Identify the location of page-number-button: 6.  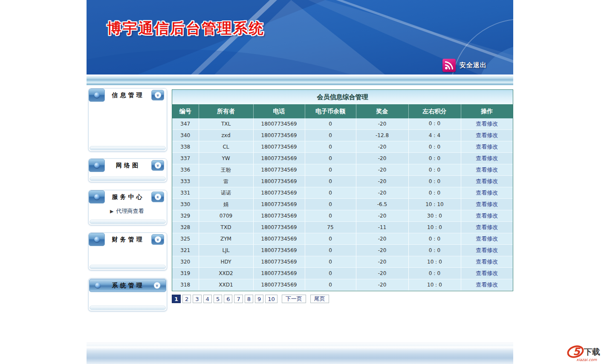
(228, 299).